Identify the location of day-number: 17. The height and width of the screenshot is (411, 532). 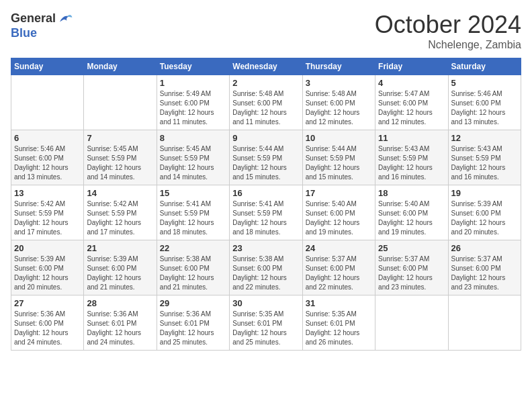
(339, 193).